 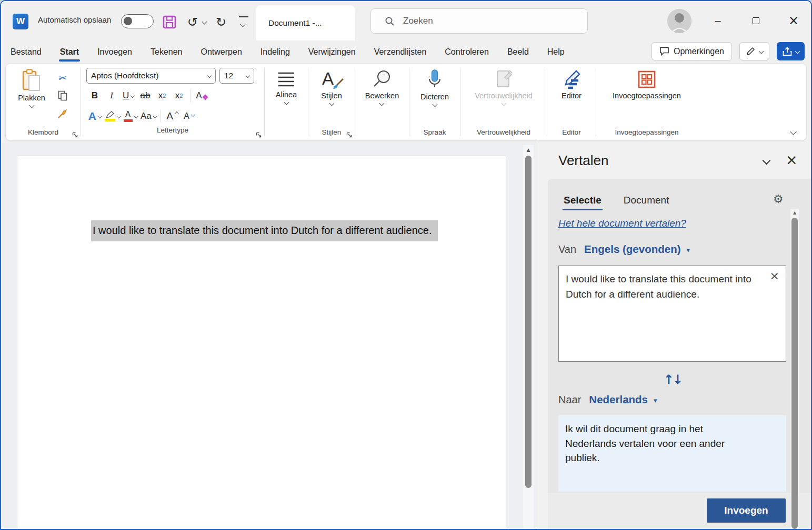 What do you see at coordinates (137, 21) in the screenshot?
I see `autosave-toggle` at bounding box center [137, 21].